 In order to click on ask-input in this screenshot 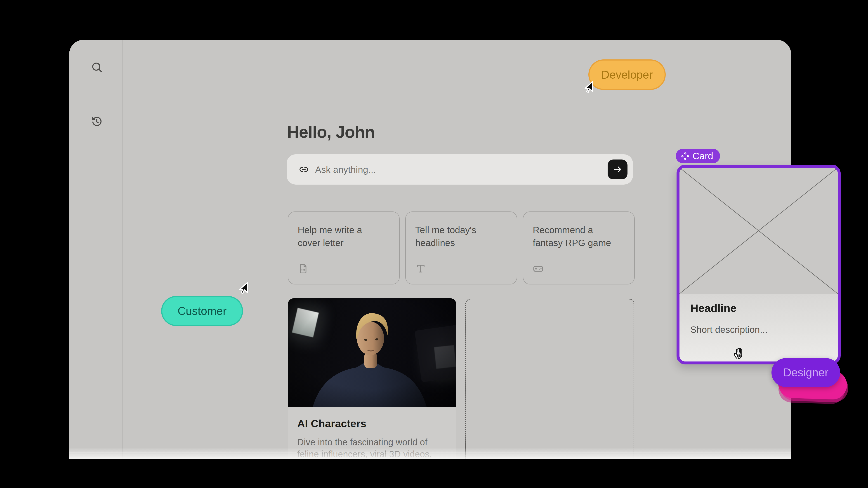, I will do `click(455, 170)`.